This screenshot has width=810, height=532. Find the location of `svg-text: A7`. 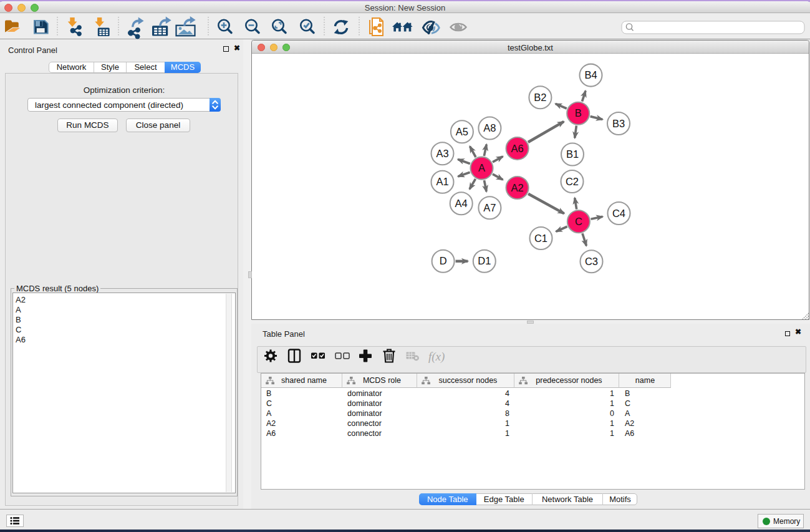

svg-text: A7 is located at coordinates (489, 208).